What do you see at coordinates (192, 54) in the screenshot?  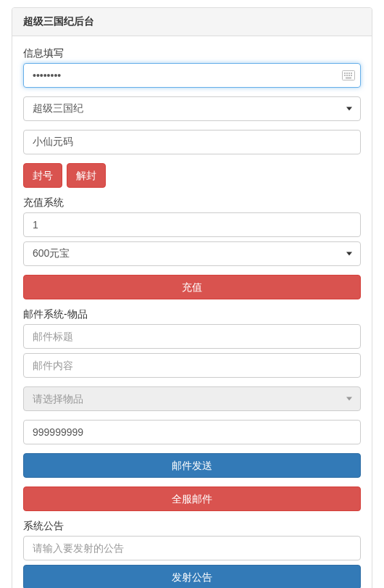 I see `info-label: 信息填写` at bounding box center [192, 54].